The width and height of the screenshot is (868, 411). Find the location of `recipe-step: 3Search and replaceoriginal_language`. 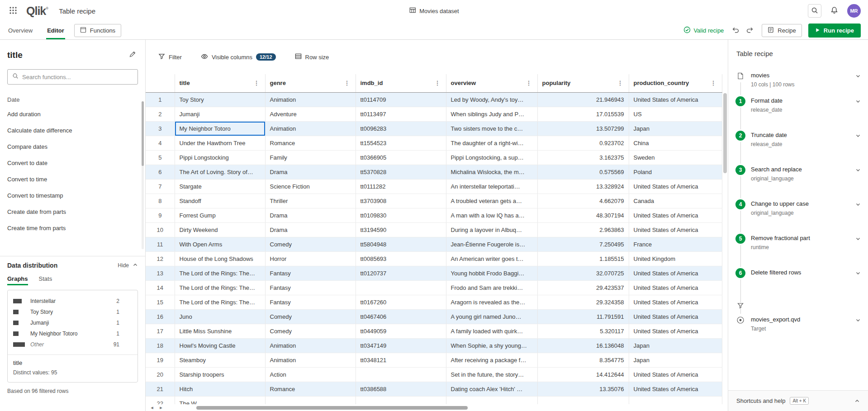

recipe-step: 3Search and replaceoriginal_language is located at coordinates (798, 182).